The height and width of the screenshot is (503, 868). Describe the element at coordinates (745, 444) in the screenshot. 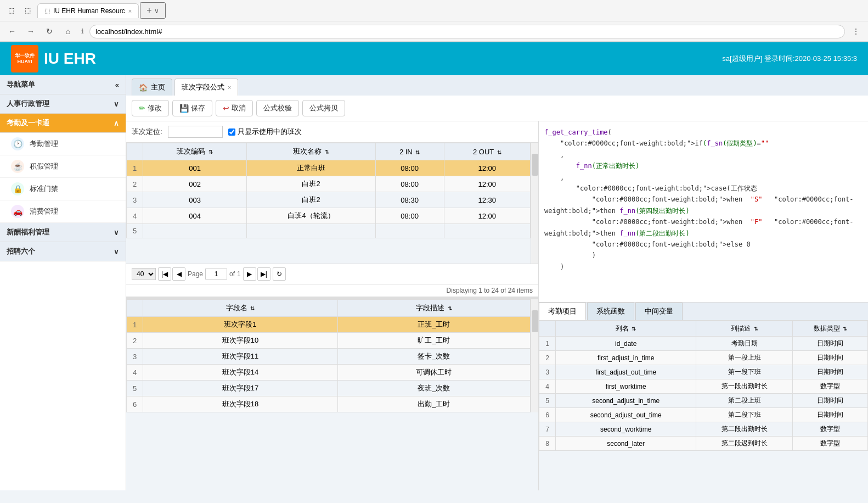

I see `row-coldesc: 第二段迟到时长` at that location.